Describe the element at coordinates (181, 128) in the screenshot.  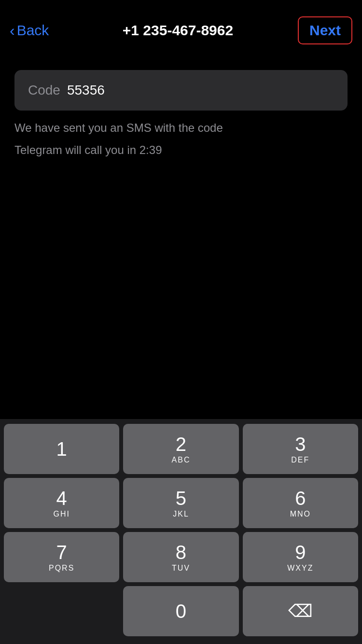
I see `sms-info-text: We have sent you an SMS with the code` at that location.